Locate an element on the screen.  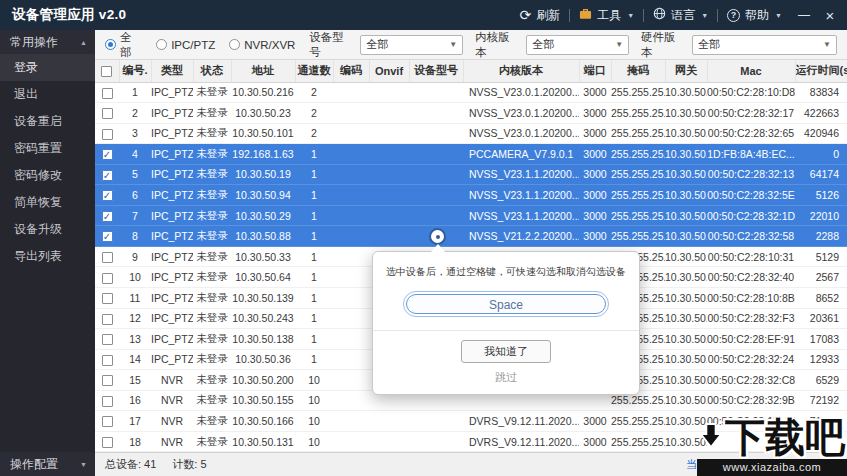
selected-count: 计数: 5 is located at coordinates (189, 464).